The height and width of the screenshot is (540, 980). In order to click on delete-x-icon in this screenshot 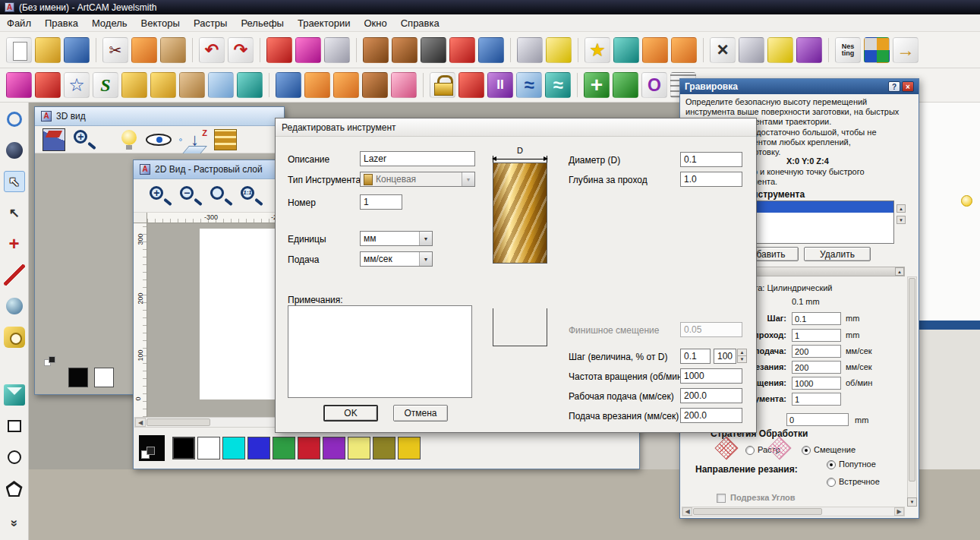, I will do `click(723, 50)`.